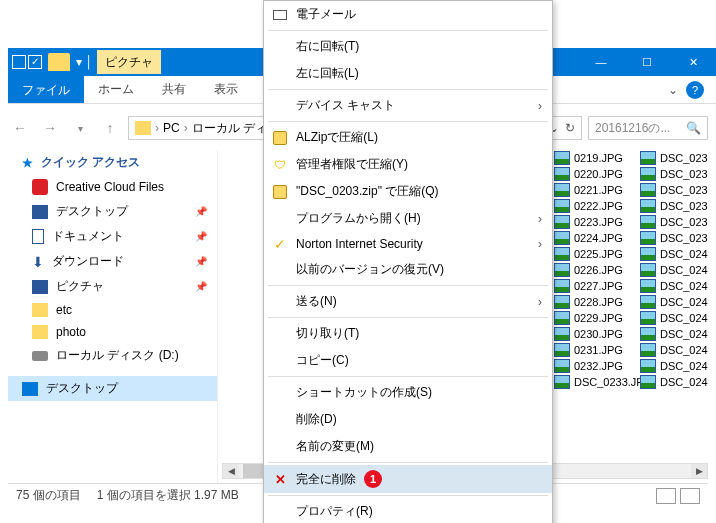  I want to click on list-item: DSC_0243.JPG, so click(672, 302).